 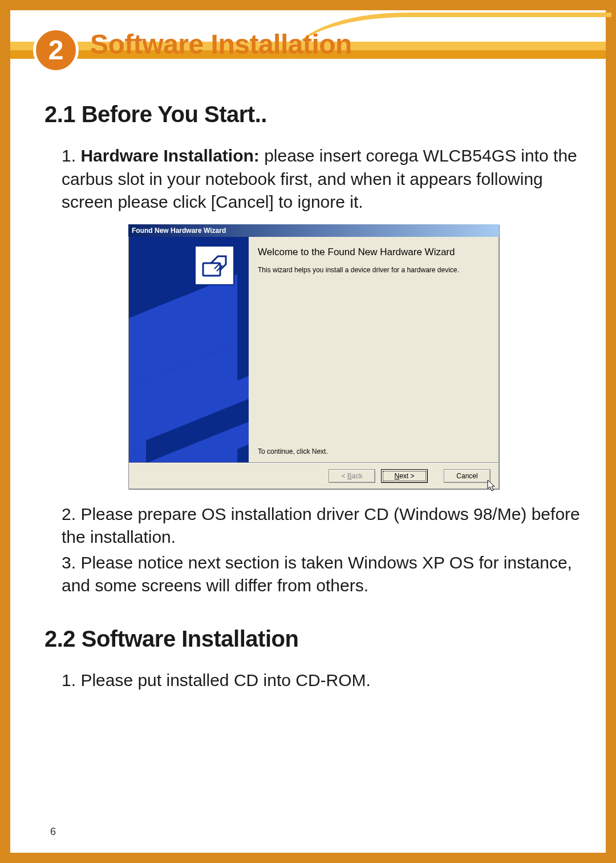 What do you see at coordinates (492, 486) in the screenshot?
I see `cursor-icon` at bounding box center [492, 486].